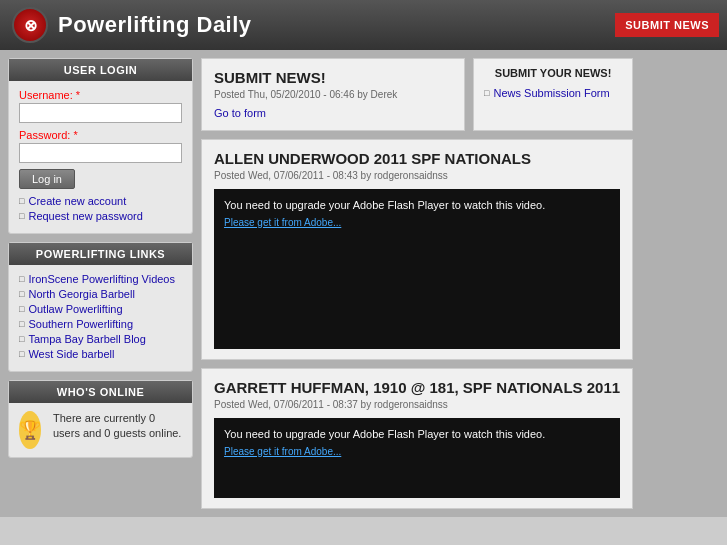 The height and width of the screenshot is (545, 727). What do you see at coordinates (47, 179) in the screenshot?
I see `login-button: Log in` at bounding box center [47, 179].